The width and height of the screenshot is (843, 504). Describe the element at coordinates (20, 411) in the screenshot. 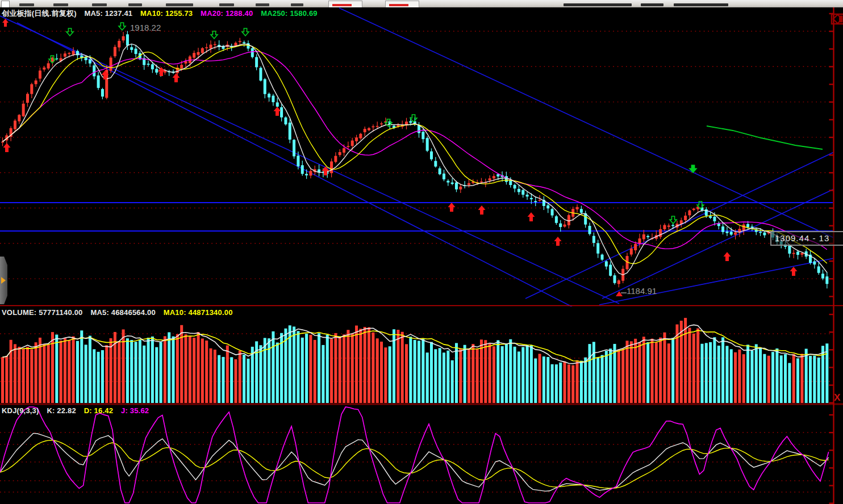

I see `kdj-name: KDJ(9,3,3)` at that location.